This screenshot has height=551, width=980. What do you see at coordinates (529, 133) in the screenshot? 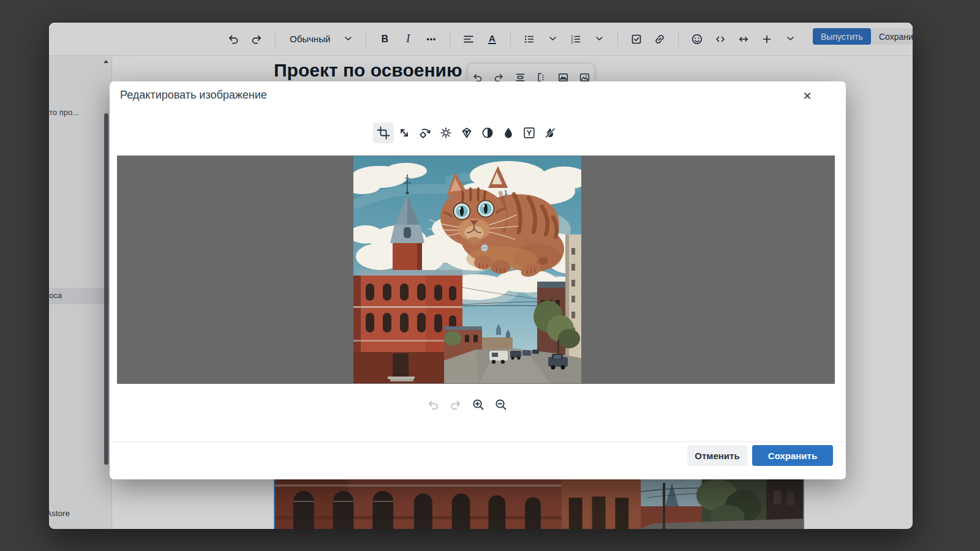
I see `grayscale-icon` at bounding box center [529, 133].